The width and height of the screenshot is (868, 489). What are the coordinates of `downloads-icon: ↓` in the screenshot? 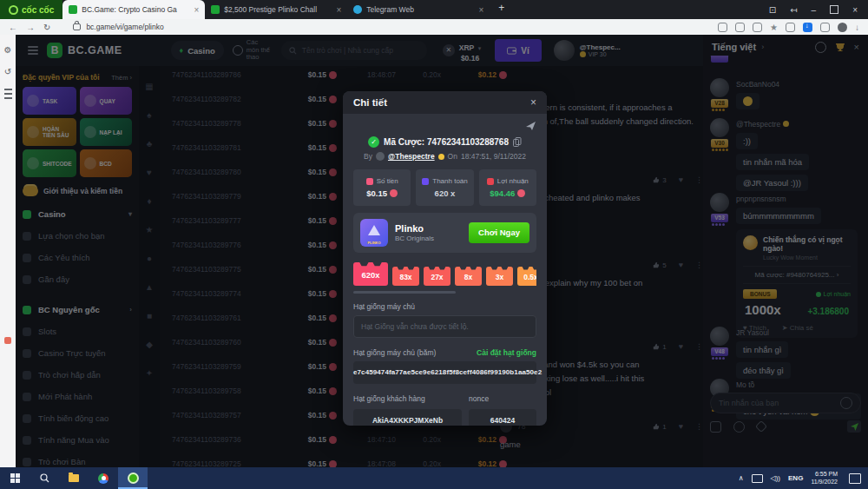 It's located at (858, 28).